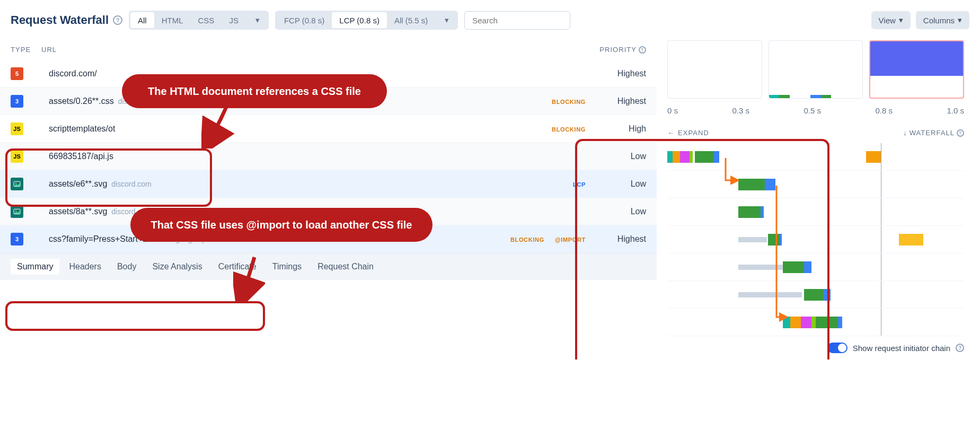  I want to click on filter-all: All, so click(142, 20).